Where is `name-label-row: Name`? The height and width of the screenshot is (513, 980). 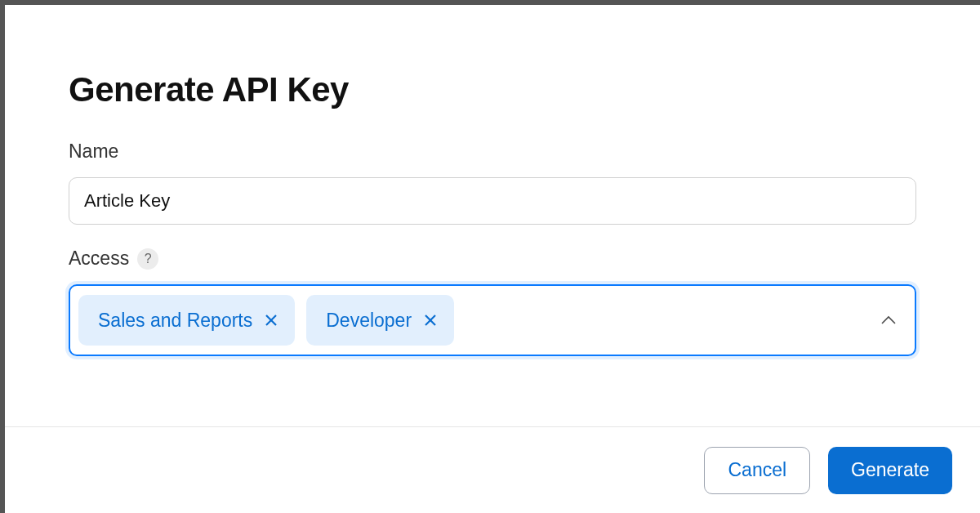
name-label-row: Name is located at coordinates (492, 152).